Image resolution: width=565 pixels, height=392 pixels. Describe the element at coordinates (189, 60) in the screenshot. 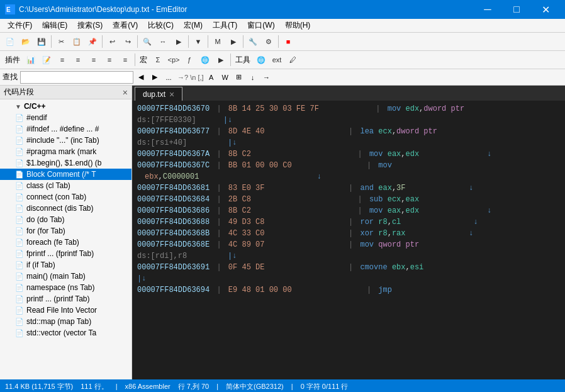

I see `func-btn: ƒ` at that location.